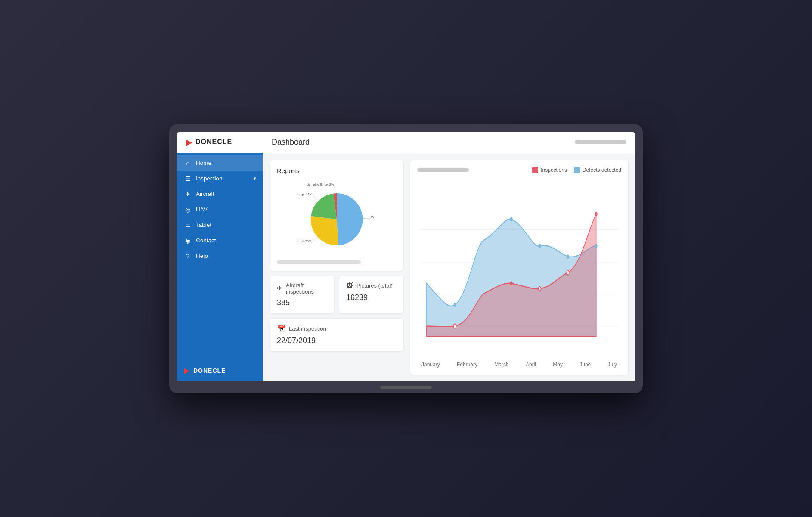 This screenshot has width=812, height=517. What do you see at coordinates (209, 371) in the screenshot?
I see `sidebar-footer-logo-text: DONECLE` at bounding box center [209, 371].